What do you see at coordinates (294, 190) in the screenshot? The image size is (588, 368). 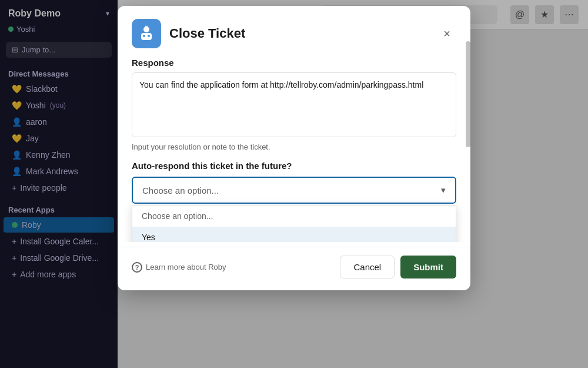 I see `dropdown-trigger: Choose an option... ▾` at bounding box center [294, 190].